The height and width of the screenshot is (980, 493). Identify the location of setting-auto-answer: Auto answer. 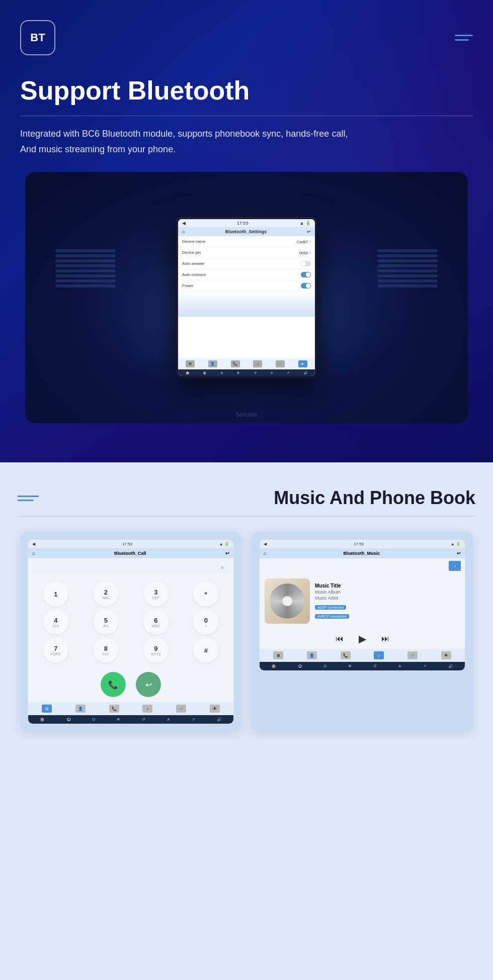
(247, 264).